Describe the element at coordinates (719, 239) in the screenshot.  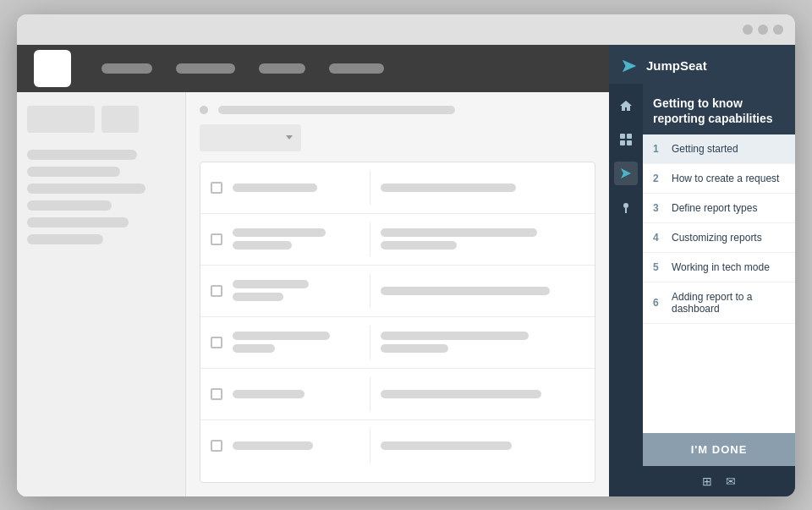
I see `lesson-item-4: 4 Customizing reports` at that location.